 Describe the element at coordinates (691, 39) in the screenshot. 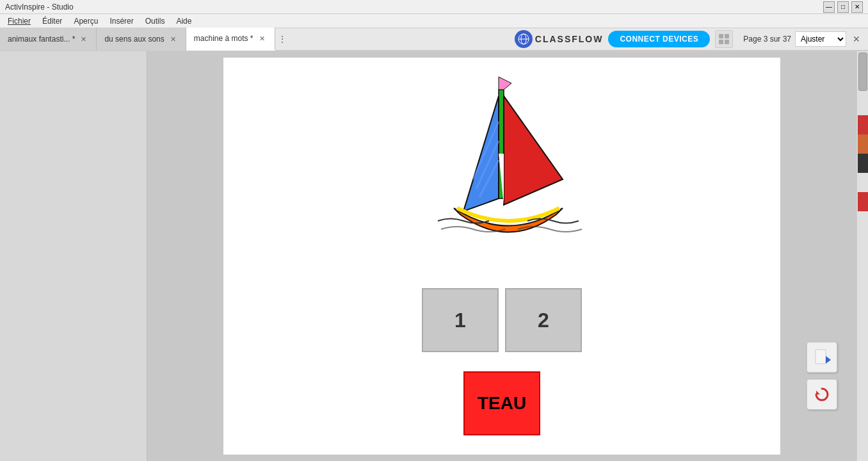

I see `classflow-bar: CLASSFLOW CONNECT DEVICES Page 3 sur 37 …` at that location.